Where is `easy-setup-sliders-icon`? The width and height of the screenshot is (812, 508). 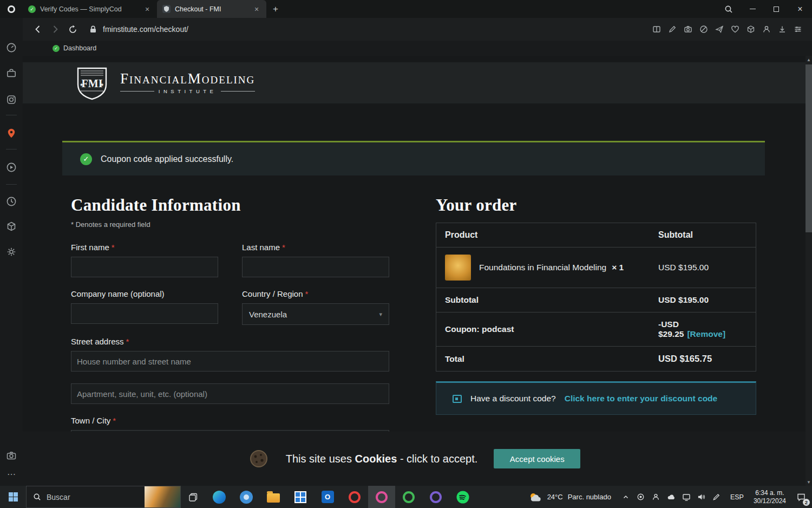 easy-setup-sliders-icon is located at coordinates (798, 29).